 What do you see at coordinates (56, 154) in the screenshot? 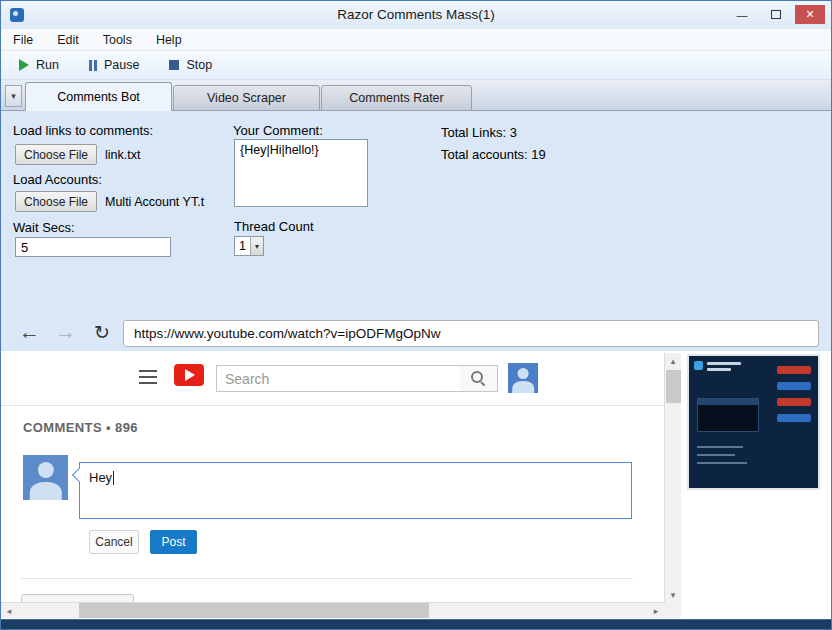
I see `links-choose-file-button: Choose File` at bounding box center [56, 154].